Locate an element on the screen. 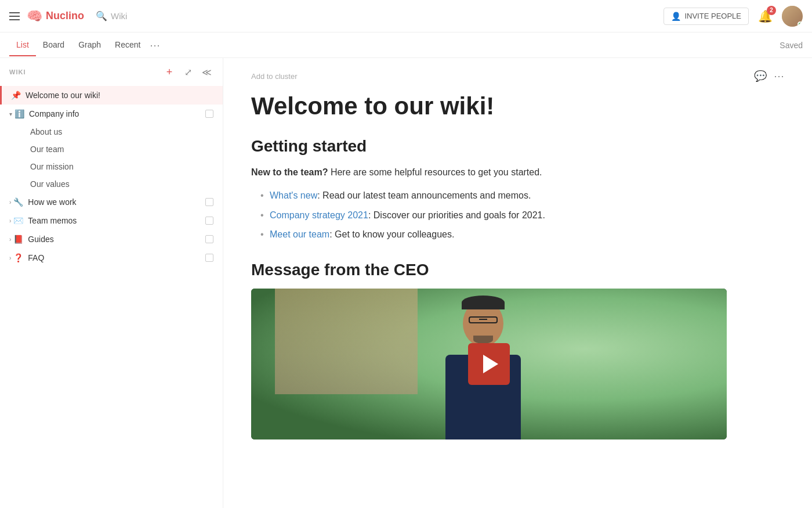 The width and height of the screenshot is (812, 508). tab-board: Board is located at coordinates (53, 45).